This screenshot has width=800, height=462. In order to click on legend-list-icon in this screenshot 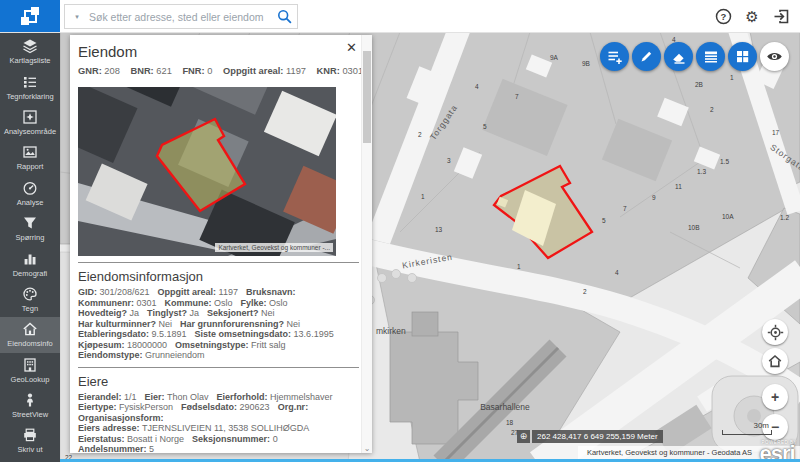, I will do `click(30, 82)`.